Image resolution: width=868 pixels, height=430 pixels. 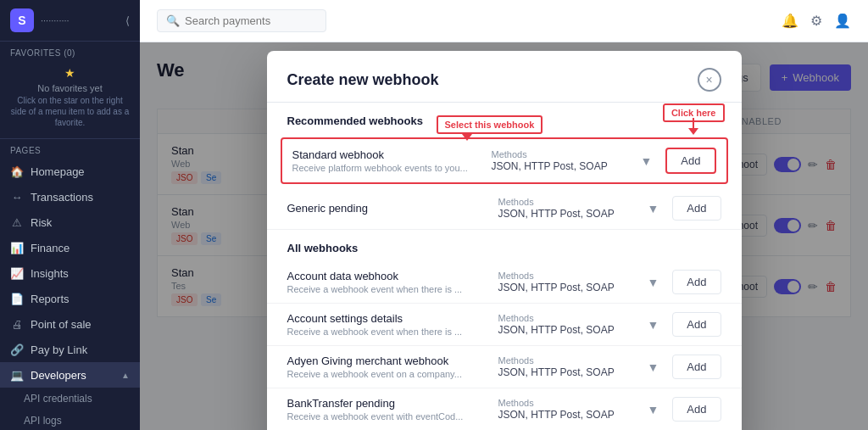 I want to click on search-input-wrap: 🔍, so click(x=242, y=20).